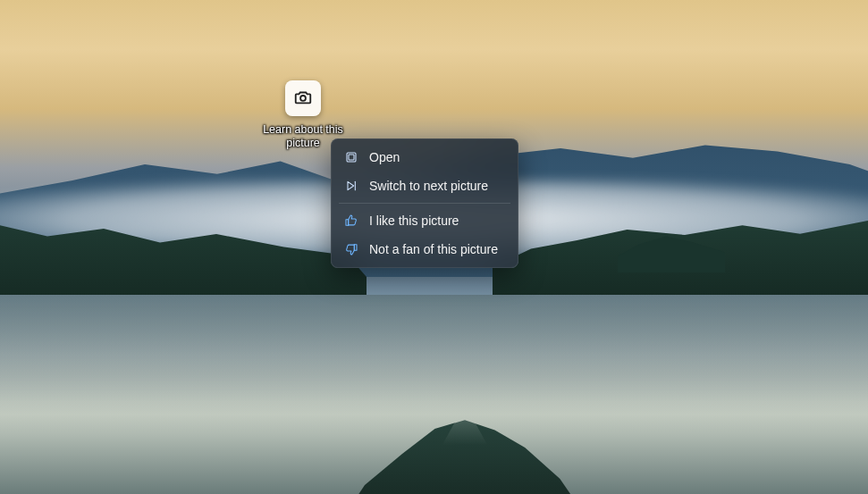 Image resolution: width=868 pixels, height=494 pixels. I want to click on menu-item-open: Open, so click(425, 157).